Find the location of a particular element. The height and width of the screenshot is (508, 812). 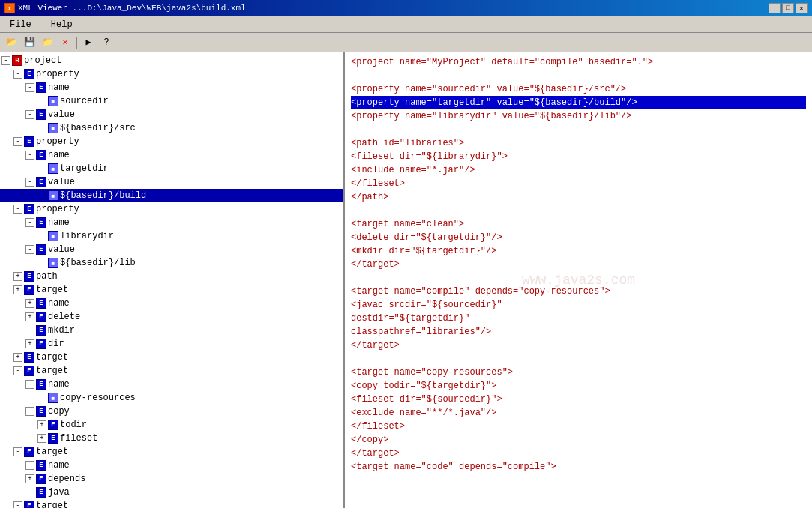

xml-line: <target name="code" depends="compile"> is located at coordinates (579, 467).